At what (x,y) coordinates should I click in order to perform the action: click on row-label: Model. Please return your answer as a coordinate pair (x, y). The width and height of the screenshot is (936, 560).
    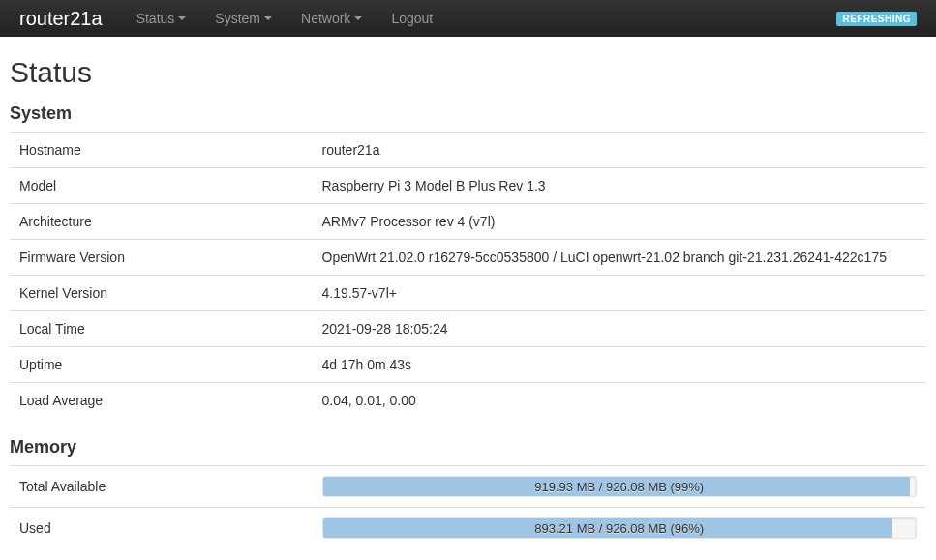
    Looking at the image, I should click on (161, 186).